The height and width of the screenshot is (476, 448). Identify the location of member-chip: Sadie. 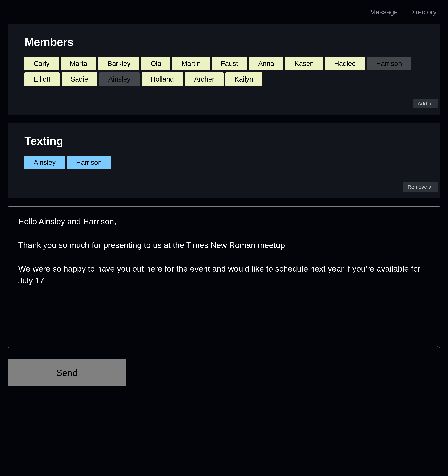
(80, 79).